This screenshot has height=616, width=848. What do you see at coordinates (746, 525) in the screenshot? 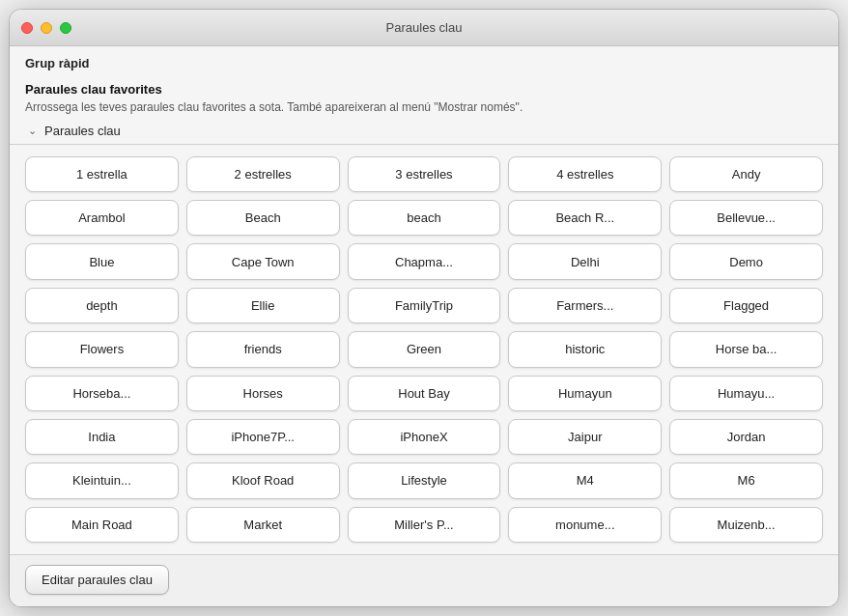
I see `keyword-button: Muizenb...` at bounding box center [746, 525].